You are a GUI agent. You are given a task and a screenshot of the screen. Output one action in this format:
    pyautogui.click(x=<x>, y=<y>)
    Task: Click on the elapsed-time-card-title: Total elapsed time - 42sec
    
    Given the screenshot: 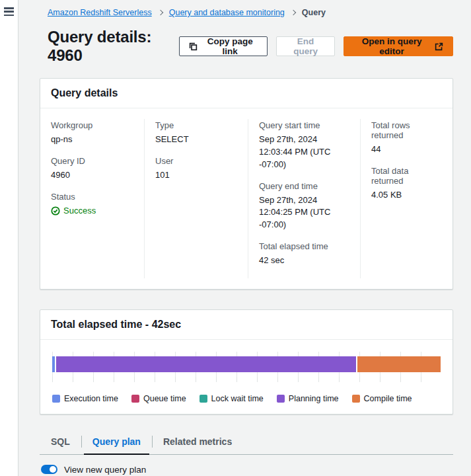 What is the action you would take?
    pyautogui.click(x=246, y=325)
    